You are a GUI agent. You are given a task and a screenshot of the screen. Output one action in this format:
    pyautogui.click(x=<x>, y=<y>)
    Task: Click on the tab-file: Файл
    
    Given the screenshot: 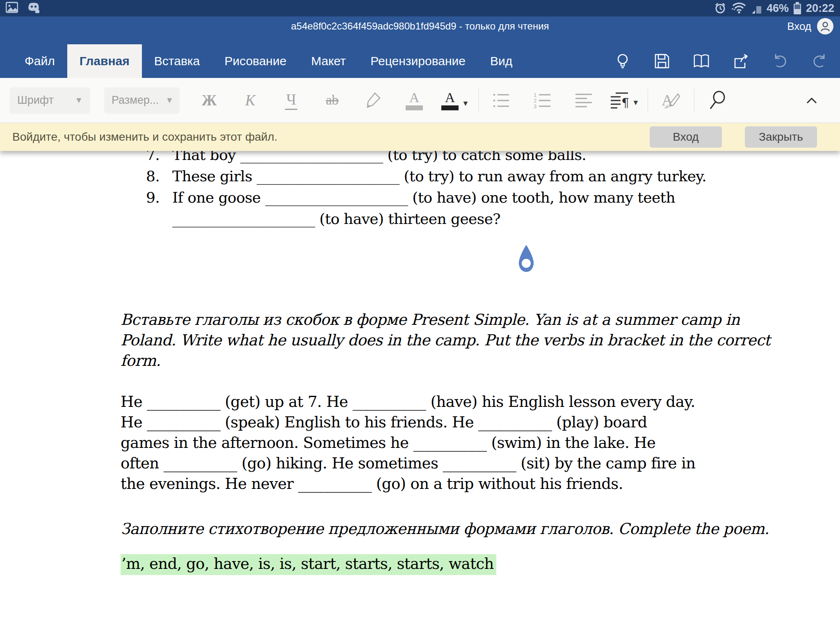 What is the action you would take?
    pyautogui.click(x=40, y=61)
    